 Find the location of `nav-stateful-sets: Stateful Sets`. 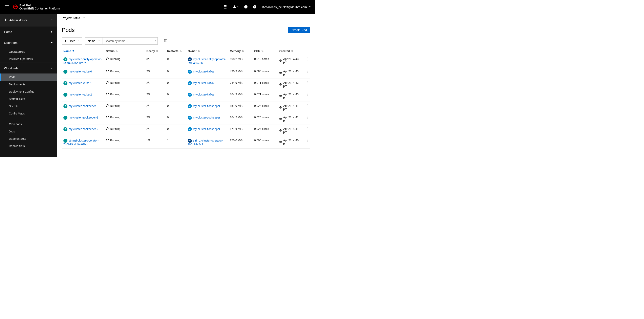

nav-stateful-sets: Stateful Sets is located at coordinates (28, 99).